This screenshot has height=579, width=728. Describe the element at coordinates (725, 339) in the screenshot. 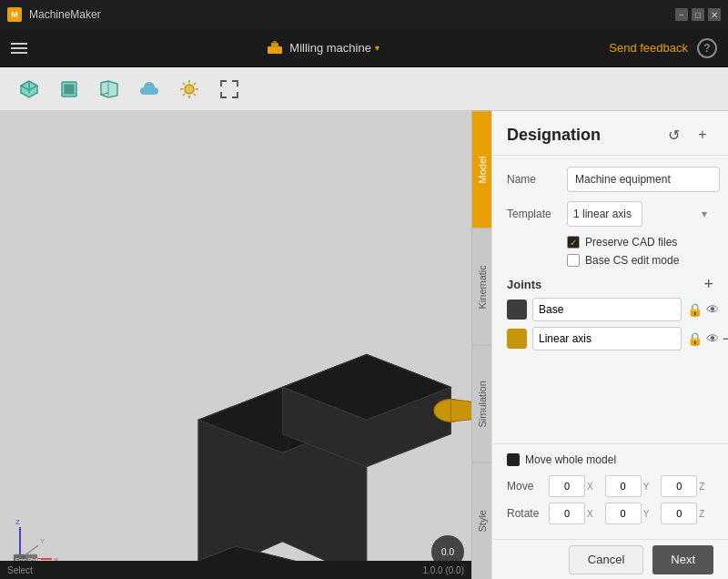

I see `joint-linear-remove-icon: −` at that location.